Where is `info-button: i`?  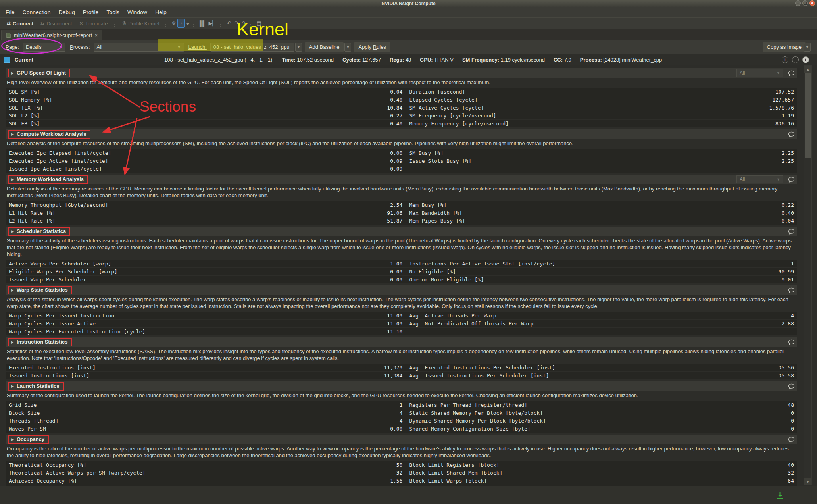
info-button: i is located at coordinates (805, 60).